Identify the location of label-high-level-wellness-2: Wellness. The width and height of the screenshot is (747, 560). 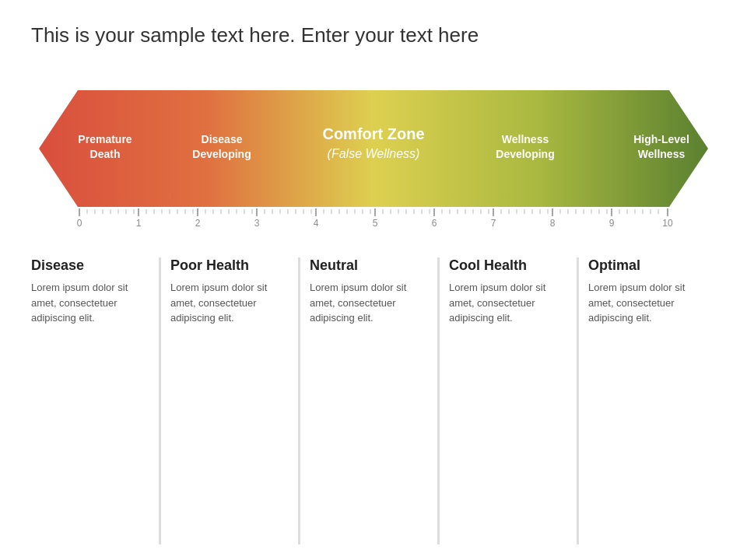
(661, 154).